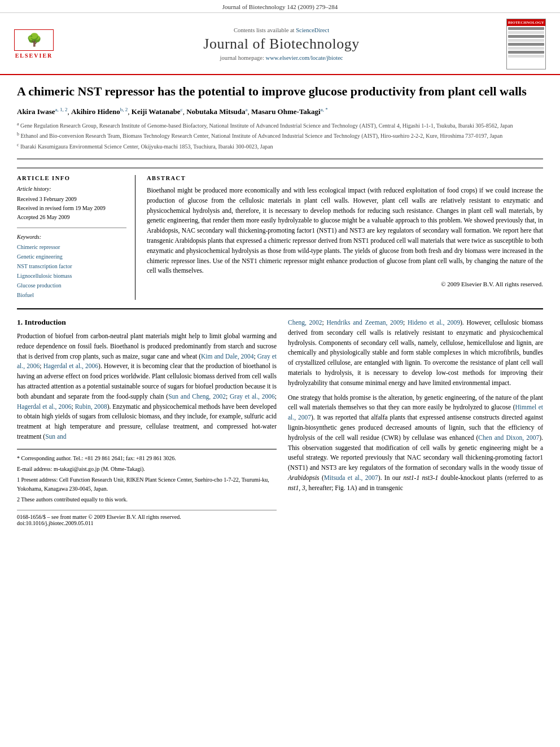 The width and height of the screenshot is (560, 747). I want to click on keyword-2-link: Genetic engineering, so click(40, 256).